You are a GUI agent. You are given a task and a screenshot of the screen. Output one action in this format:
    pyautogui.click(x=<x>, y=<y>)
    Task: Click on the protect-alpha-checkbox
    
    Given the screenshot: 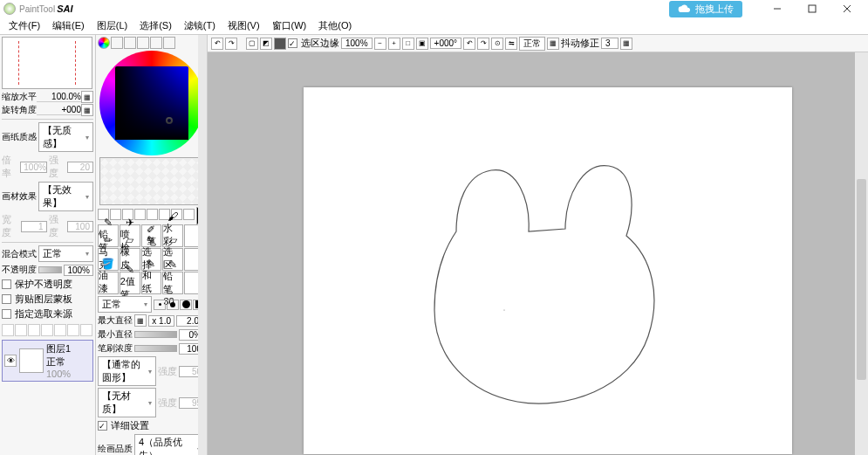 What is the action you would take?
    pyautogui.click(x=7, y=285)
    